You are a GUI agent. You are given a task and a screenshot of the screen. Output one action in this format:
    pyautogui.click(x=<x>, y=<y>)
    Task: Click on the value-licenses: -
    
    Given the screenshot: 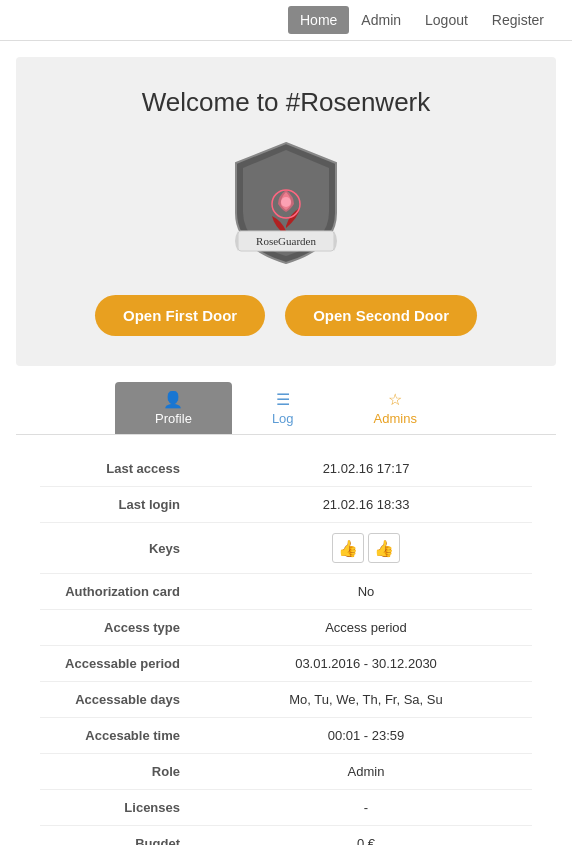 What is the action you would take?
    pyautogui.click(x=366, y=808)
    